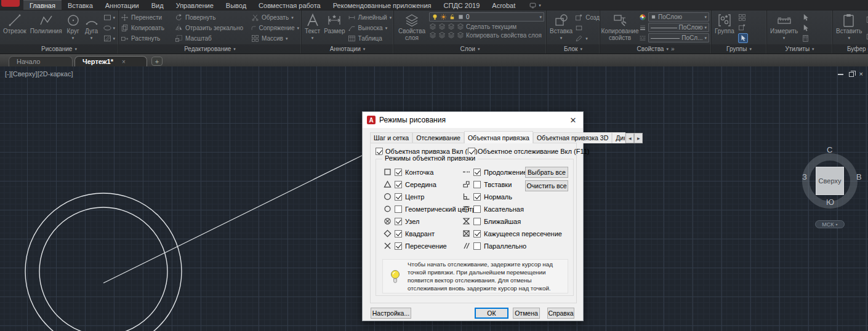  I want to click on group-edit-button, so click(743, 27).